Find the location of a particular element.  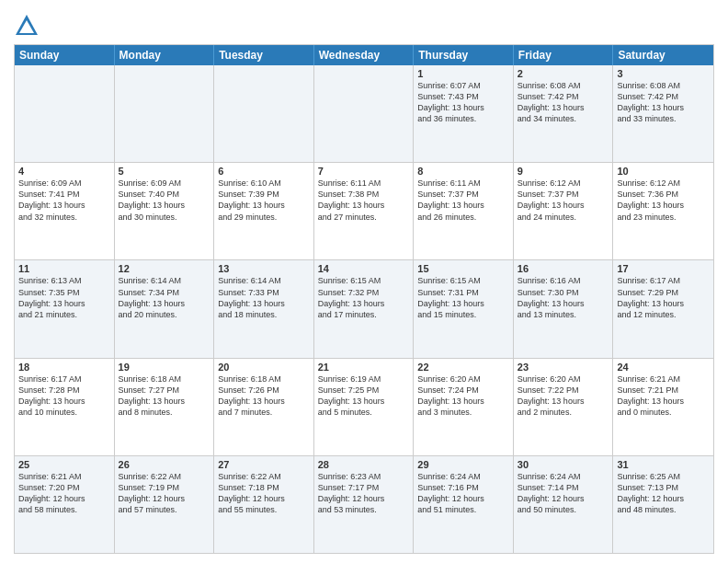

day-number: 6 is located at coordinates (264, 171).